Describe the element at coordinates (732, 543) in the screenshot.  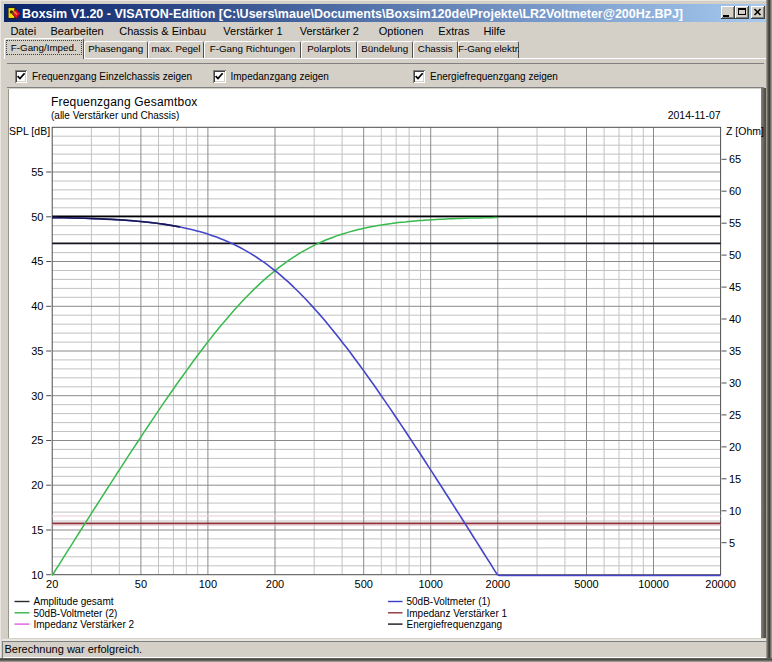
I see `svg-text: 5` at that location.